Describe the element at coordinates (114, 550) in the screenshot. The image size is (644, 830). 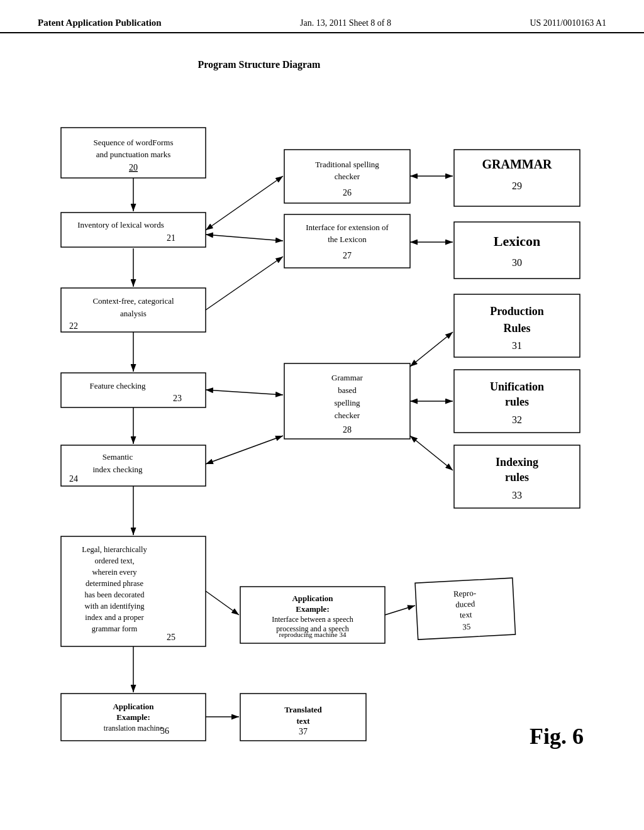
I see `legal-label1: Legal, hierarchically` at that location.